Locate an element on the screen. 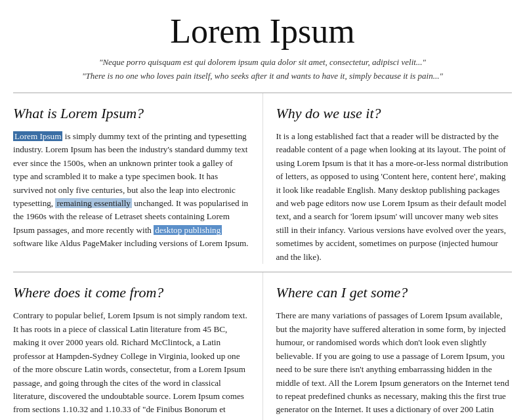 This screenshot has width=525, height=420. section-why-body: It is a long established fact that a rea… is located at coordinates (394, 197).